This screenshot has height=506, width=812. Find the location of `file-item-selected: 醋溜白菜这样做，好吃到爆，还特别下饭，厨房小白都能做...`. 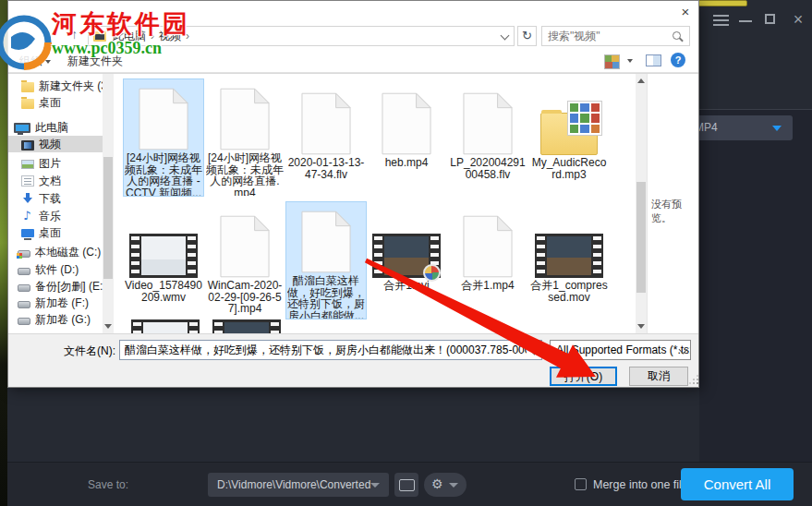

file-item-selected: 醋溜白菜这样做，好吃到爆，还特别下饭，厨房小白都能做... is located at coordinates (326, 260).